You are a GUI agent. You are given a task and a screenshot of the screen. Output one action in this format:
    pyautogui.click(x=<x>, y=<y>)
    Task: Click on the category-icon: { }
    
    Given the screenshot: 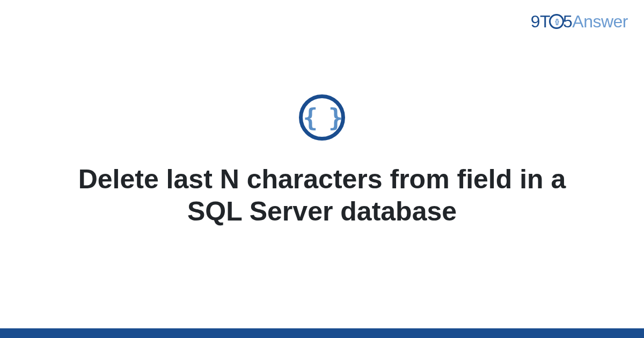 What is the action you would take?
    pyautogui.click(x=322, y=117)
    